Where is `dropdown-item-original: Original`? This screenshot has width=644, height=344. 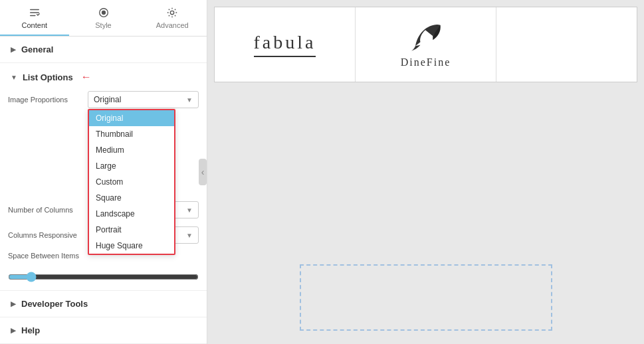 dropdown-item-original: Original is located at coordinates (132, 118).